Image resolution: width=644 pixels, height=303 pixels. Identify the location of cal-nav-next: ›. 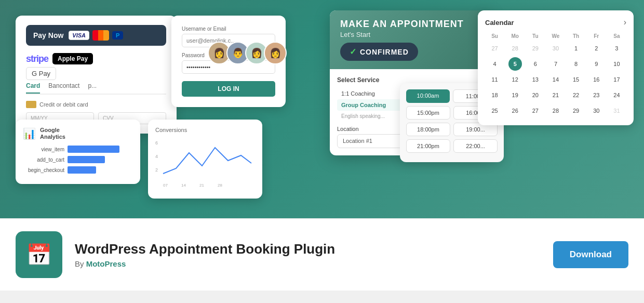
(625, 22).